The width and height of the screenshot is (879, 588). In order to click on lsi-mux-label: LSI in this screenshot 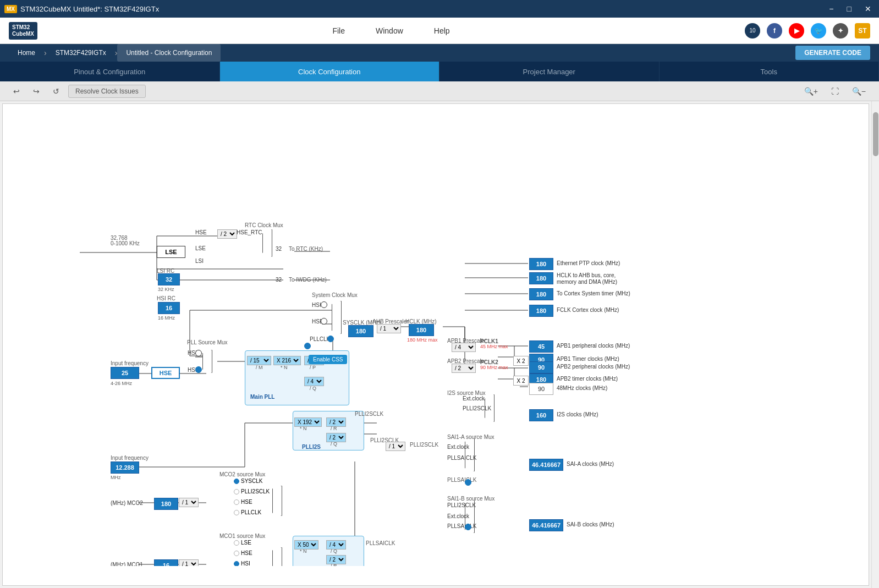, I will do `click(199, 261)`.